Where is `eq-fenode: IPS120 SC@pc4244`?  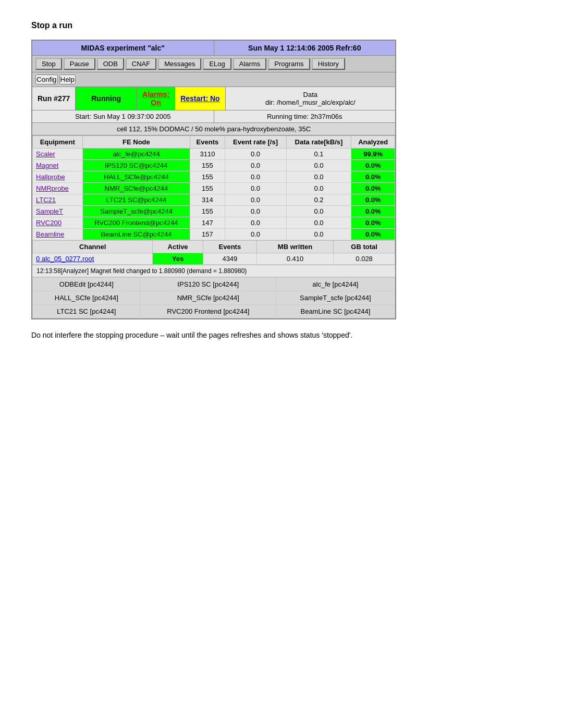
eq-fenode: IPS120 SC@pc4244 is located at coordinates (137, 166).